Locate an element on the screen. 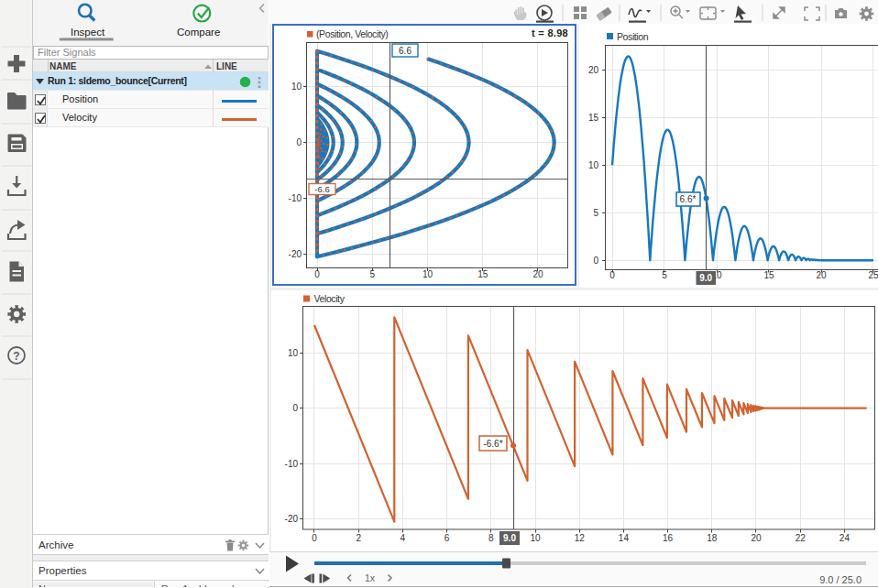 This screenshot has width=878, height=588. svg-text: 16 is located at coordinates (668, 539).